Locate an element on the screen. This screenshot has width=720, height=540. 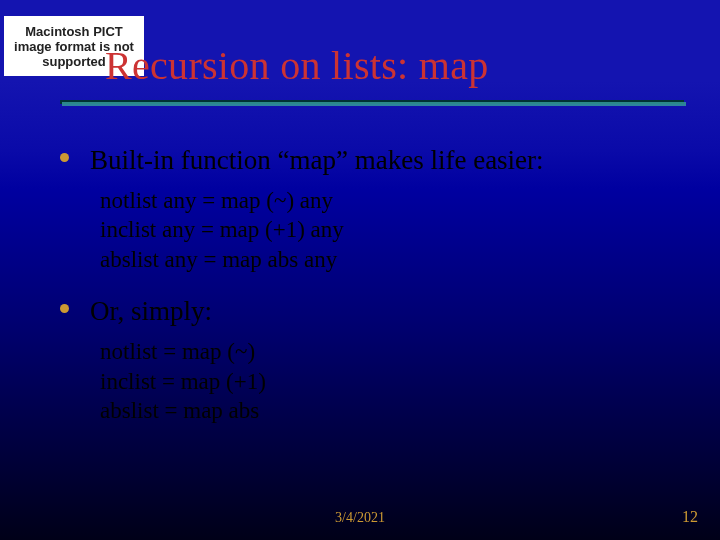
footer-date: 3/4/2021 is located at coordinates (360, 518).